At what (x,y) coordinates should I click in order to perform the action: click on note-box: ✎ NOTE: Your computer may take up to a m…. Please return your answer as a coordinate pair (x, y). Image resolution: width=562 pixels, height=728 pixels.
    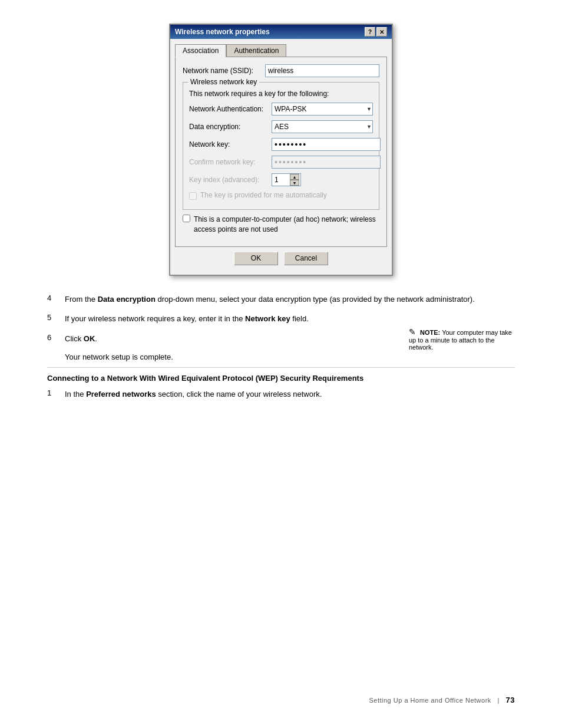
    Looking at the image, I should click on (462, 339).